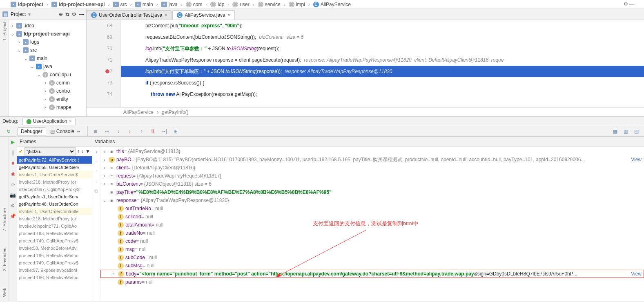  Describe the element at coordinates (147, 4) in the screenshot. I see `breadcrumb-item: ▪main` at that location.